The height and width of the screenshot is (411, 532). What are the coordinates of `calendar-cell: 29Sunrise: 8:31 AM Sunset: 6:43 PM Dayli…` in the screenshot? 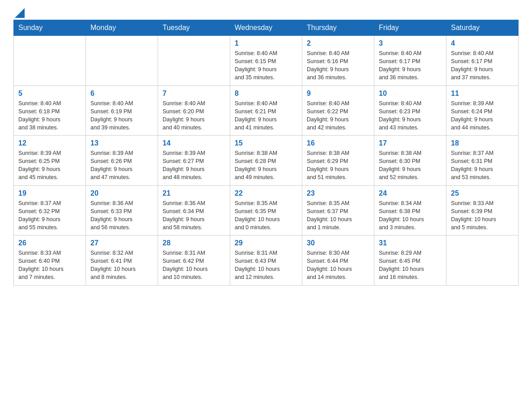 It's located at (266, 261).